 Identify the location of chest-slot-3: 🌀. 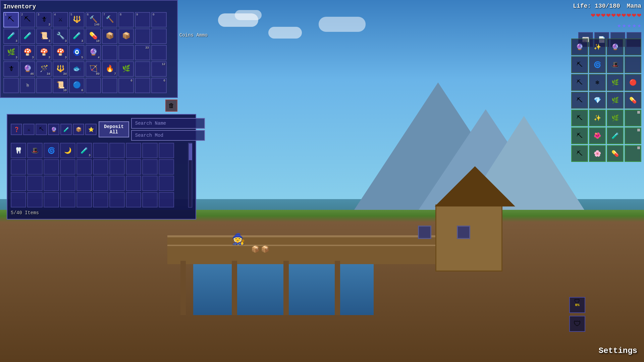
(51, 150).